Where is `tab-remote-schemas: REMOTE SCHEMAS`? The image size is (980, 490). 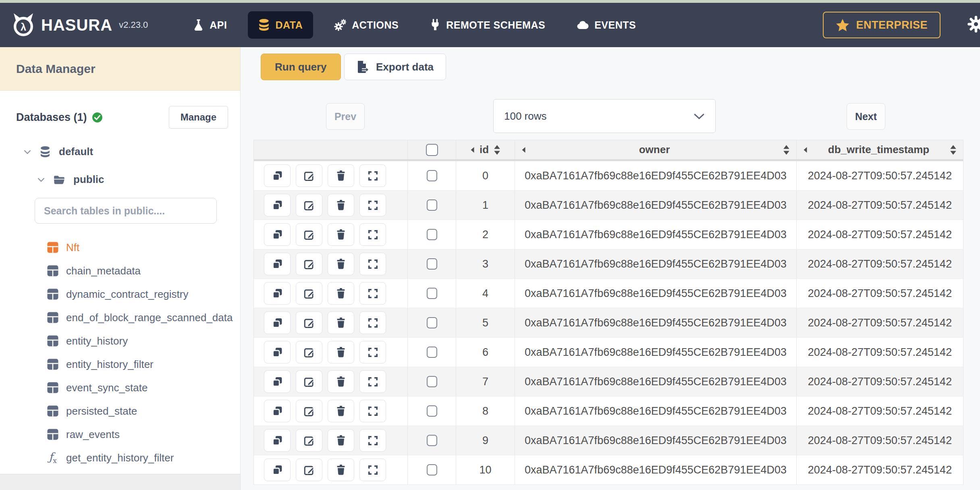
tab-remote-schemas: REMOTE SCHEMAS is located at coordinates (488, 25).